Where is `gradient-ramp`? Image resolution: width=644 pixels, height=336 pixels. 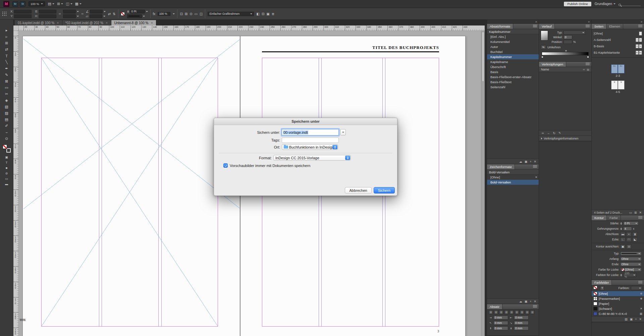
gradient-ramp is located at coordinates (565, 54).